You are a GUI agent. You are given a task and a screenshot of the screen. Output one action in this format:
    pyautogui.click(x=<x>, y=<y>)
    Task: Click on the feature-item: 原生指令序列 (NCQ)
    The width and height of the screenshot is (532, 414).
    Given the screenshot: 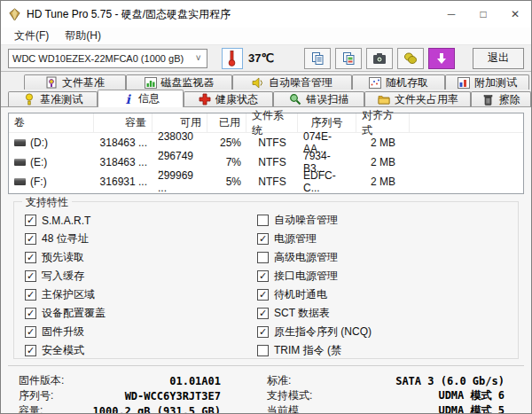 What is the action you would take?
    pyautogui.click(x=387, y=332)
    